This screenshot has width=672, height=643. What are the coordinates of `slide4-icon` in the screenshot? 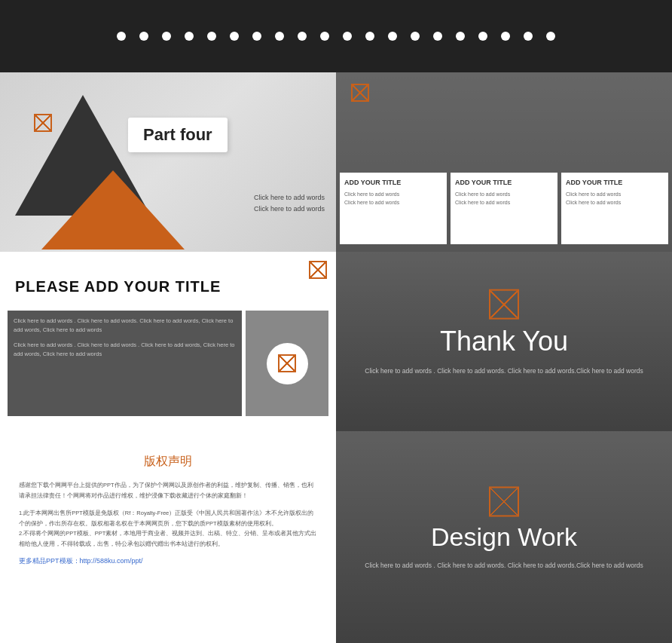 It's located at (504, 305).